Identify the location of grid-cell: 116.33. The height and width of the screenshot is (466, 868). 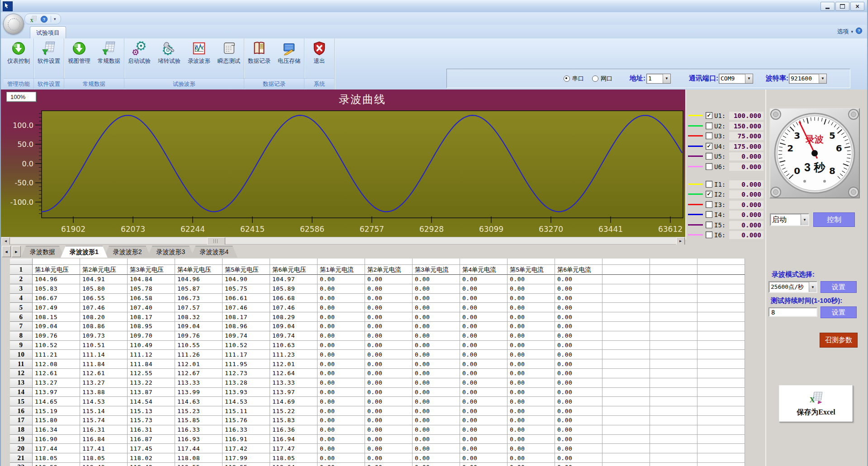
(246, 430).